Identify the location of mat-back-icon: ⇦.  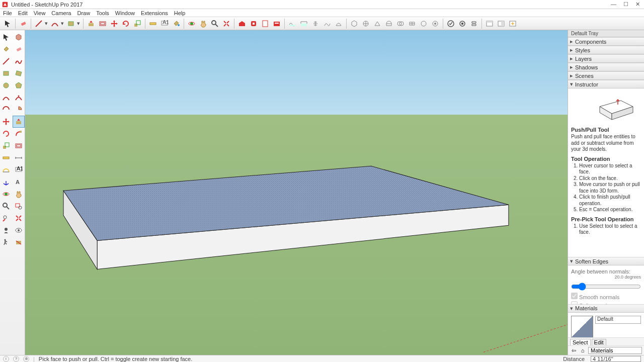
(574, 350).